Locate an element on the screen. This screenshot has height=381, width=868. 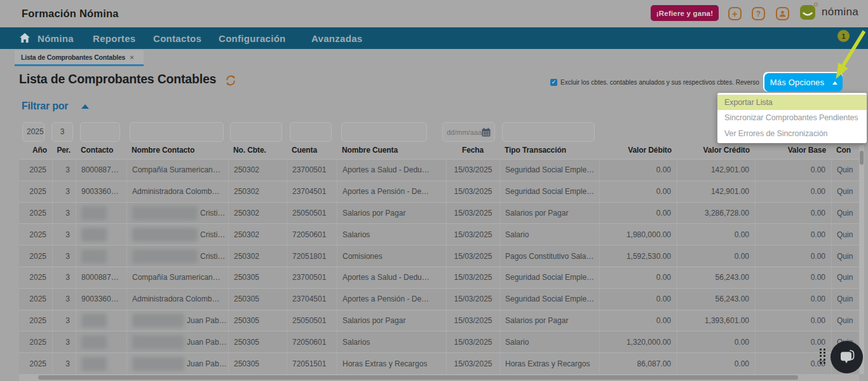
filter-input-fecha: dd/mm/aaa is located at coordinates (469, 132).